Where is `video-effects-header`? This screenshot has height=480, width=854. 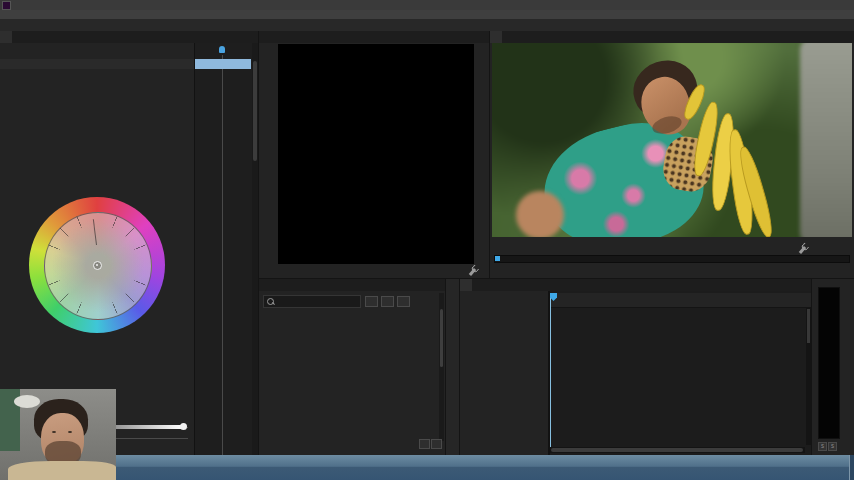 video-effects-header is located at coordinates (98, 64).